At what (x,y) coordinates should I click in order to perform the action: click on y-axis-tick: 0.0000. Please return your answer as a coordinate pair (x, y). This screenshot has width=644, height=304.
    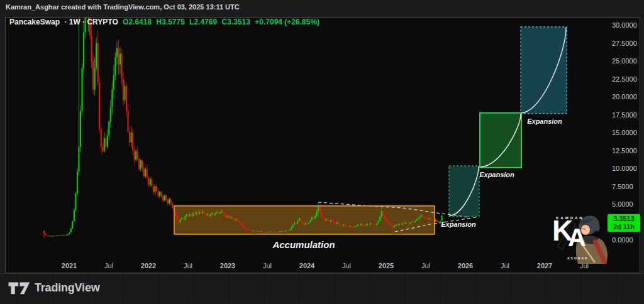
    Looking at the image, I should click on (628, 240).